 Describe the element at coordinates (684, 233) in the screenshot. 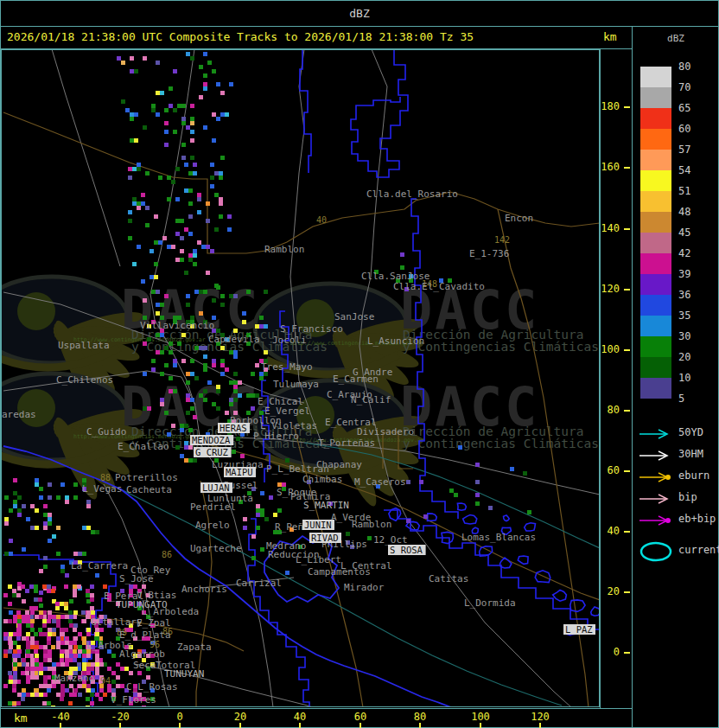

I see `scale-tick-label: 45` at that location.